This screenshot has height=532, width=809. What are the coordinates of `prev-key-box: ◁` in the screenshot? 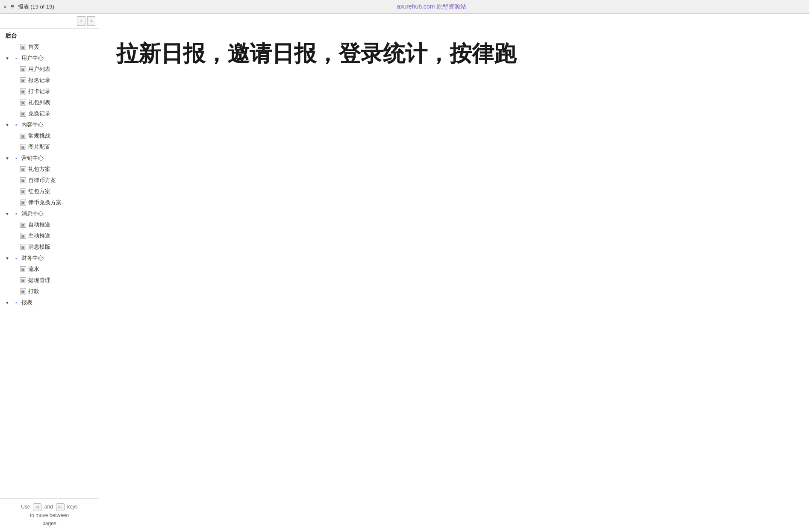 It's located at (37, 507).